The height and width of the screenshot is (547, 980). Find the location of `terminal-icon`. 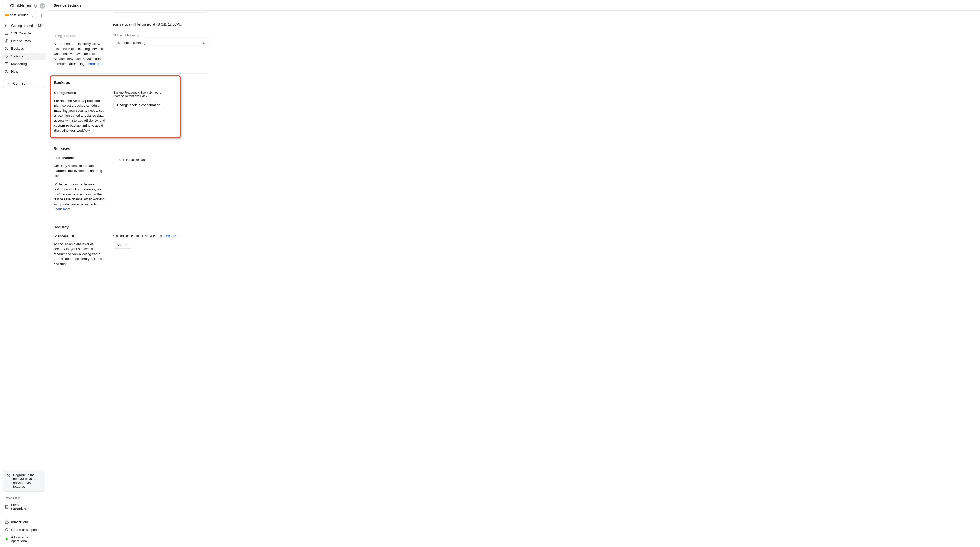

terminal-icon is located at coordinates (7, 33).